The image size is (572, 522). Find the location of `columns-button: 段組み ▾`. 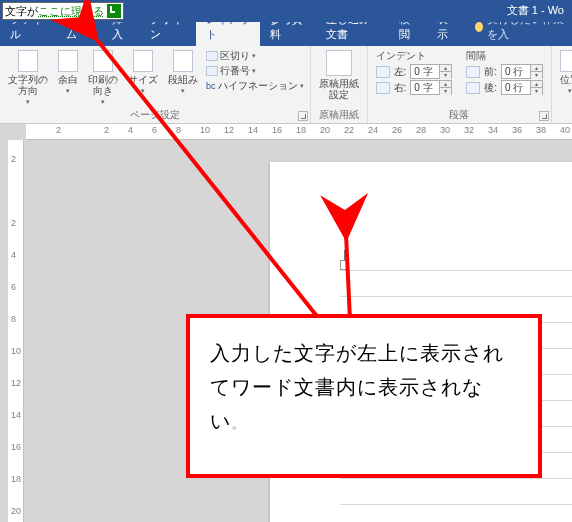

columns-button: 段組み ▾ is located at coordinates (183, 72).